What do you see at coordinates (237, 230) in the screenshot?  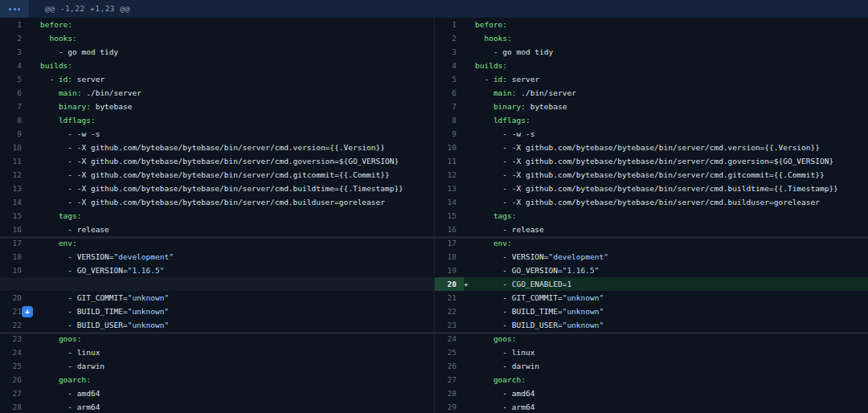 I see `code-line: - release` at bounding box center [237, 230].